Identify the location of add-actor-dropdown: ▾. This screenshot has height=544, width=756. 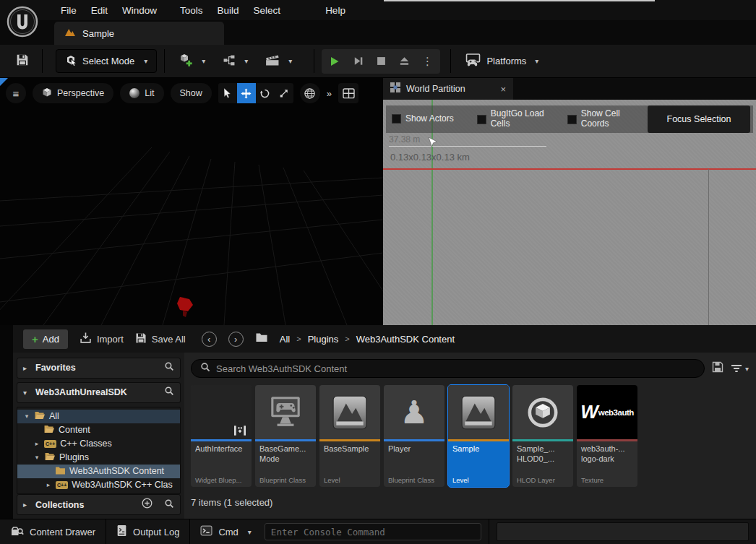
(192, 61).